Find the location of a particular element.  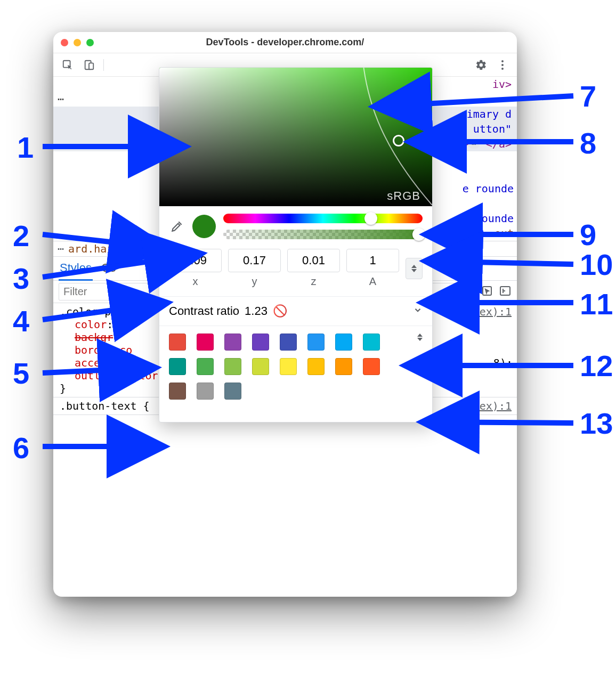

annotation-number: 11 is located at coordinates (596, 304).